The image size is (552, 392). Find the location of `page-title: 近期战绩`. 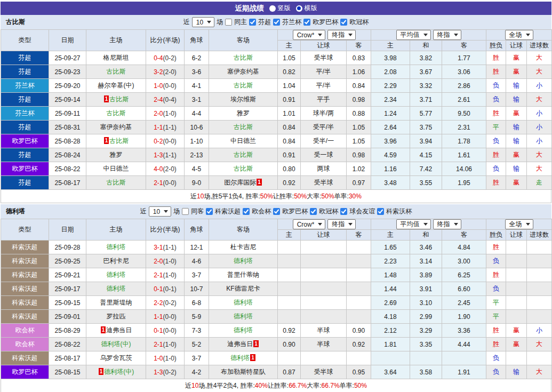

page-title: 近期战绩 is located at coordinates (250, 9).